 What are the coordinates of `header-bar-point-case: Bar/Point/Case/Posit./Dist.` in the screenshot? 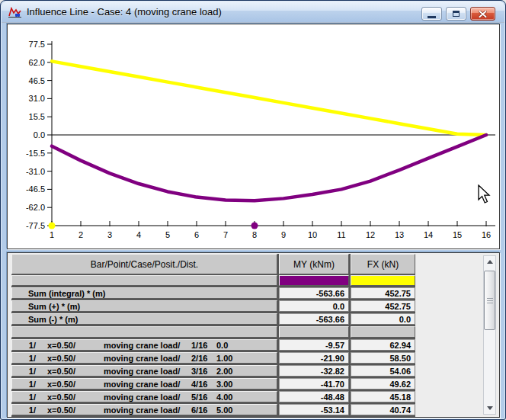 It's located at (145, 264).